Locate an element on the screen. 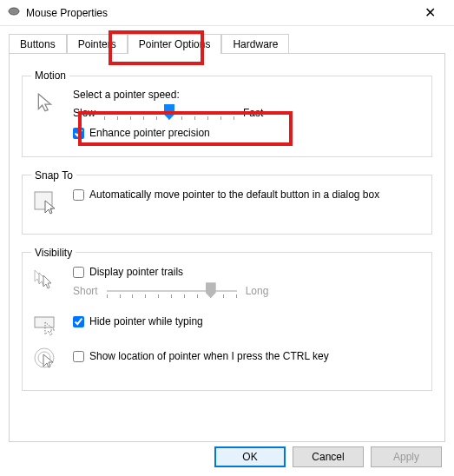  pointer-trails-icon is located at coordinates (46, 281).